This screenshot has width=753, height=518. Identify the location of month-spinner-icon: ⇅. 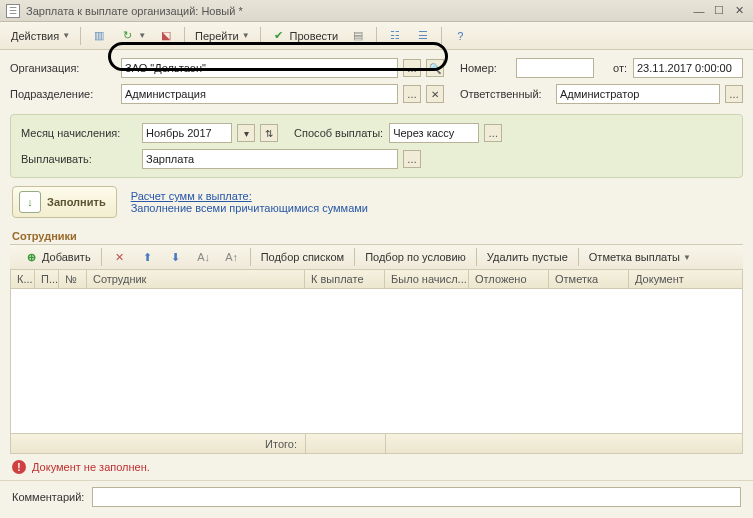
(269, 133).